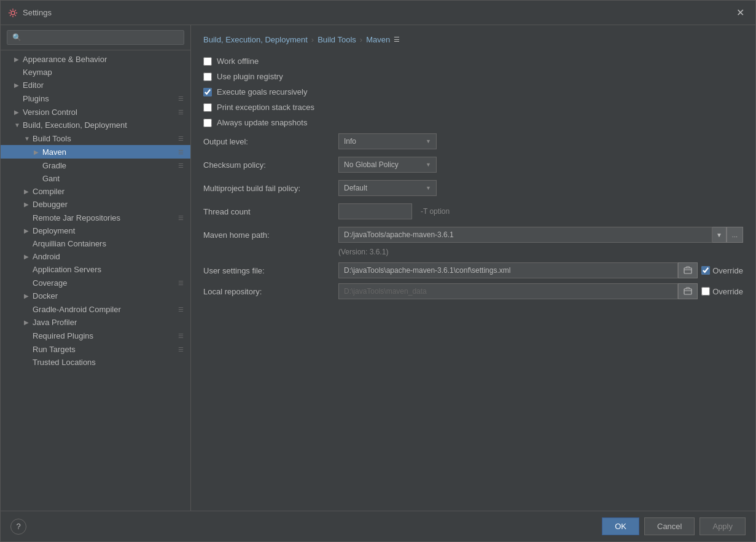  I want to click on execute-goals-checkbox, so click(208, 92).